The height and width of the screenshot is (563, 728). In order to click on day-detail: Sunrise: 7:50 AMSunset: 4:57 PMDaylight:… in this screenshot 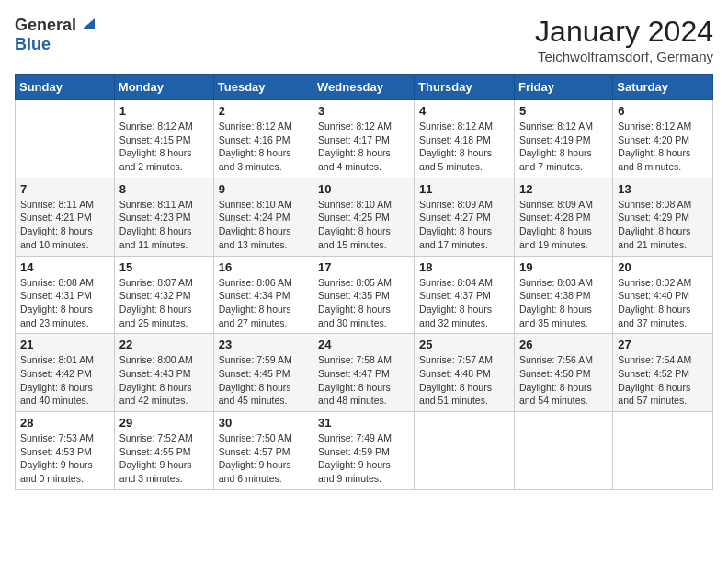, I will do `click(263, 458)`.